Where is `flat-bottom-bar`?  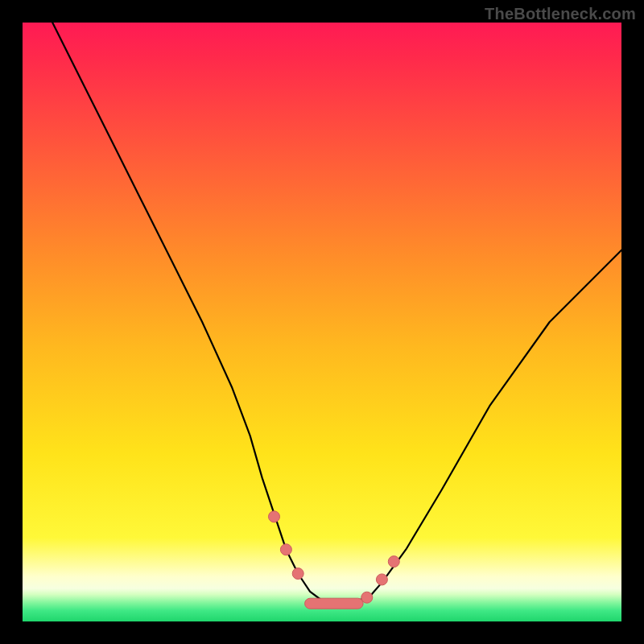 flat-bottom-bar is located at coordinates (335, 604).